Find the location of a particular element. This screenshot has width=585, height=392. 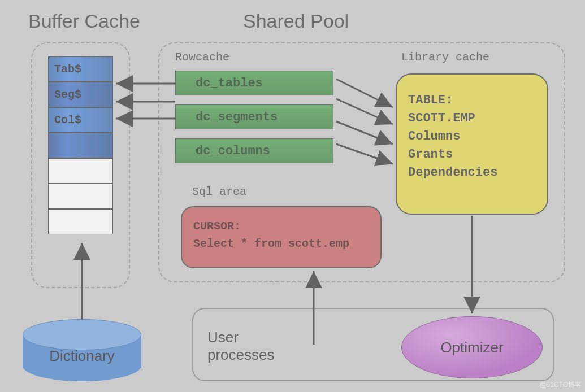

libcache-line-2: SCOTT.EMP is located at coordinates (472, 119).